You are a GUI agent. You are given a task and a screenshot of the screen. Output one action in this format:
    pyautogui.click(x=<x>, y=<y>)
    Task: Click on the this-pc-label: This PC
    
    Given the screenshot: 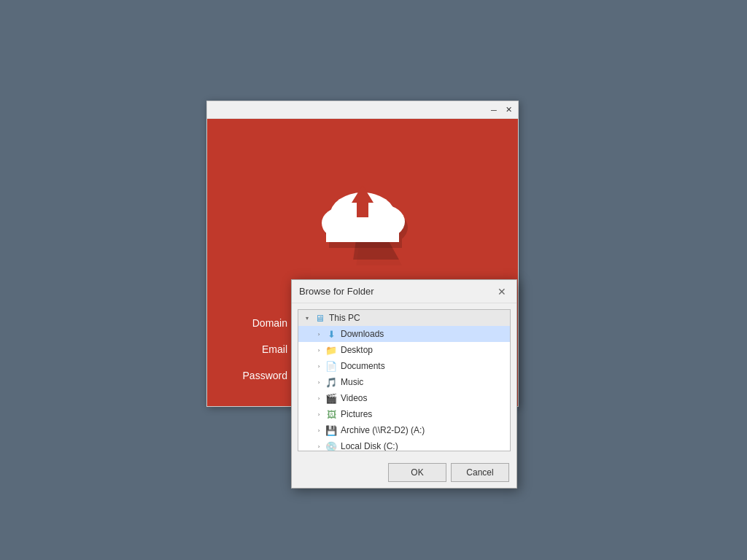 What is the action you would take?
    pyautogui.click(x=344, y=318)
    